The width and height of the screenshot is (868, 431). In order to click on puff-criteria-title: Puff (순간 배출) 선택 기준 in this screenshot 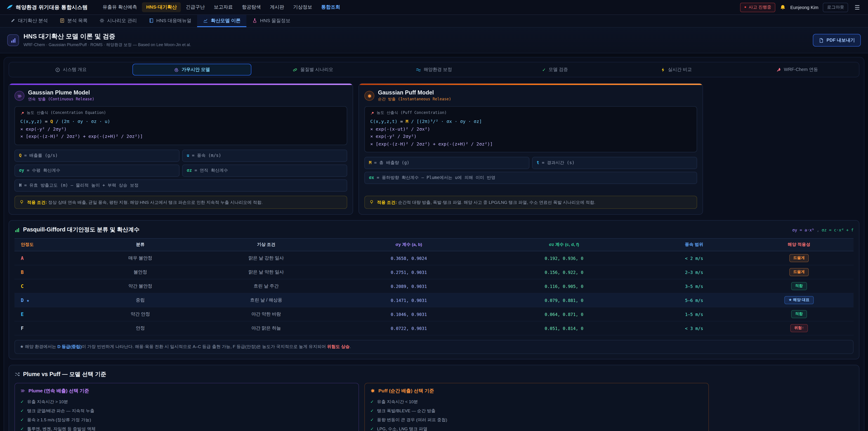, I will do `click(536, 391)`.